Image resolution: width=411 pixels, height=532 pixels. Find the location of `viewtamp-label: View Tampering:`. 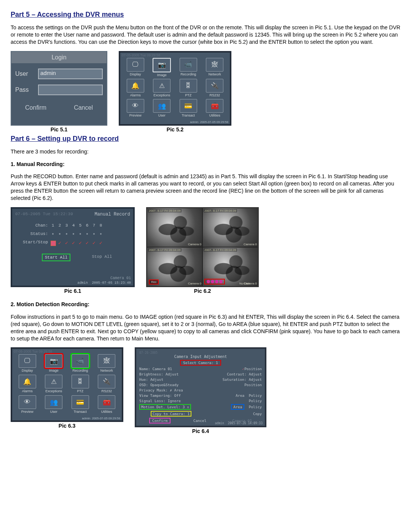

viewtamp-label: View Tampering: is located at coordinates (156, 395).